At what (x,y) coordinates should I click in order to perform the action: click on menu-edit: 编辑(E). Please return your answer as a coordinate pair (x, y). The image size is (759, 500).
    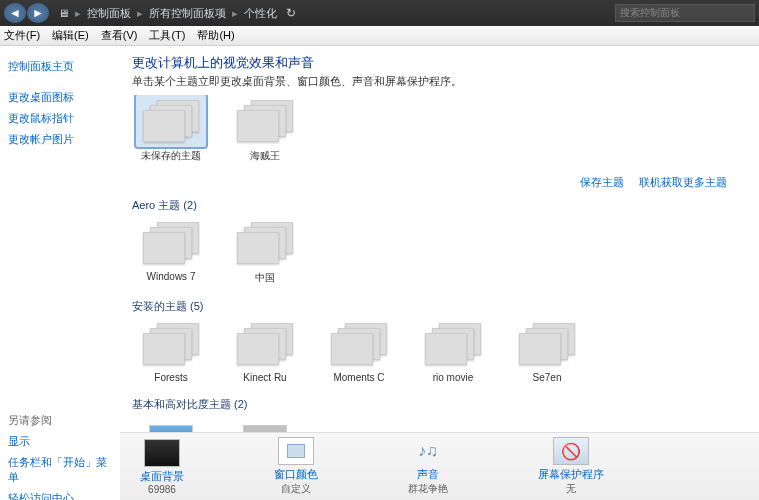
    Looking at the image, I should click on (70, 36).